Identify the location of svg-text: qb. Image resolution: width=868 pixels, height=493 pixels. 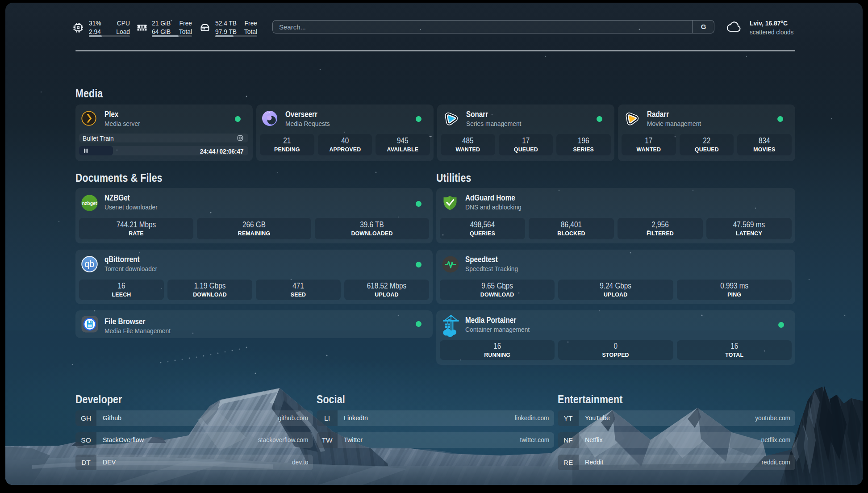
(89, 264).